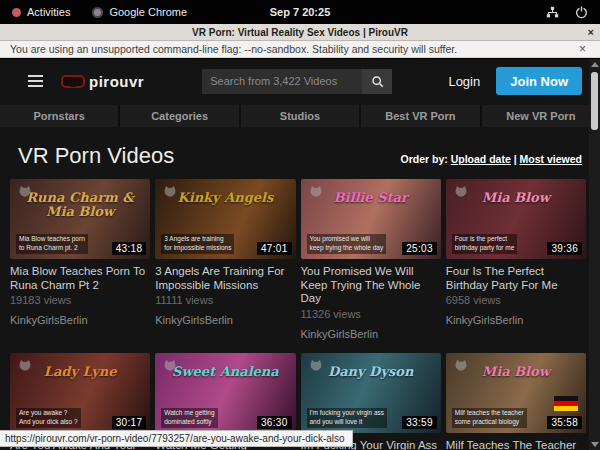 Image resolution: width=600 pixels, height=450 pixels. Describe the element at coordinates (80, 278) in the screenshot. I see `video-title: Mia Blow Teaches Porn To Runa Charm Pt 2` at that location.